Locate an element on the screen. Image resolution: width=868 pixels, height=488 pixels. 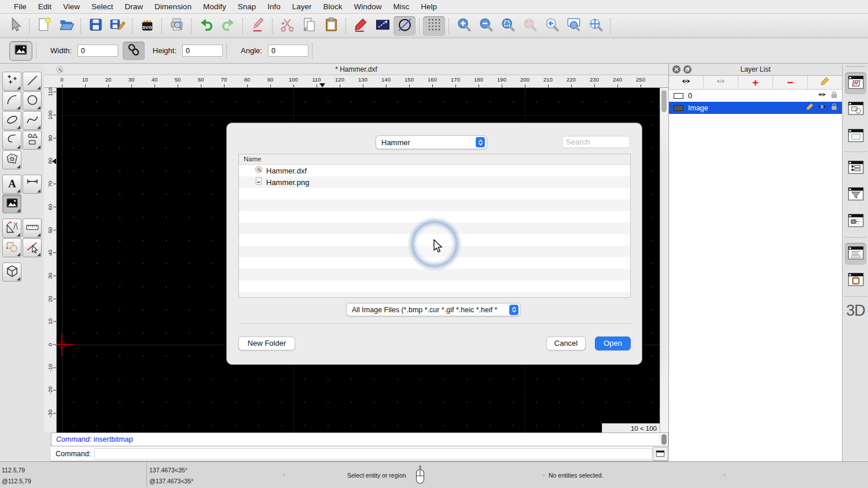
zoom-previous-button is located at coordinates (551, 26).